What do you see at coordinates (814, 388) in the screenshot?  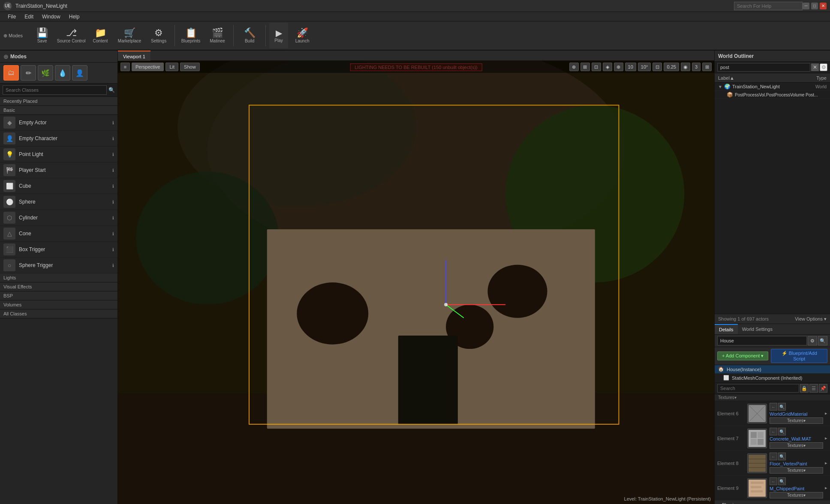 I see `details-list-button: ☰` at bounding box center [814, 388].